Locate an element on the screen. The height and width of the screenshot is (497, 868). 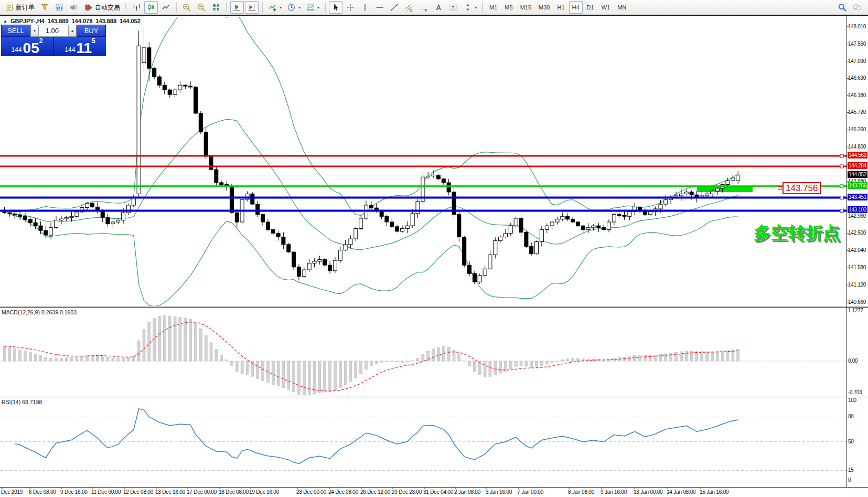
sell-price-big: 05 is located at coordinates (31, 48).